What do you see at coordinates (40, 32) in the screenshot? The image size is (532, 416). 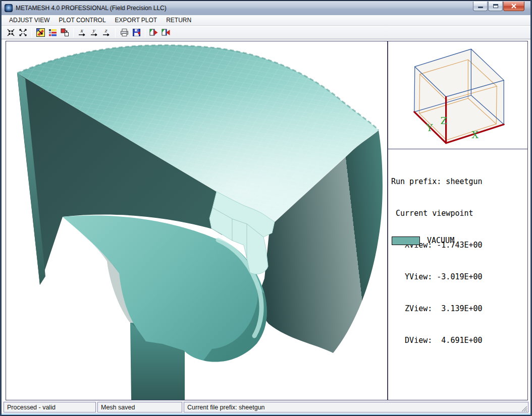 I see `plot-style-button` at bounding box center [40, 32].